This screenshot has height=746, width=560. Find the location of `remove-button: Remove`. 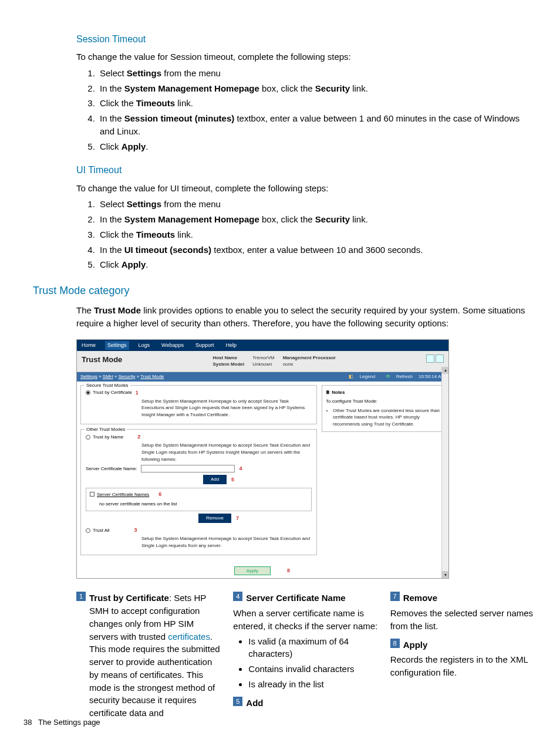

remove-button: Remove is located at coordinates (215, 518).